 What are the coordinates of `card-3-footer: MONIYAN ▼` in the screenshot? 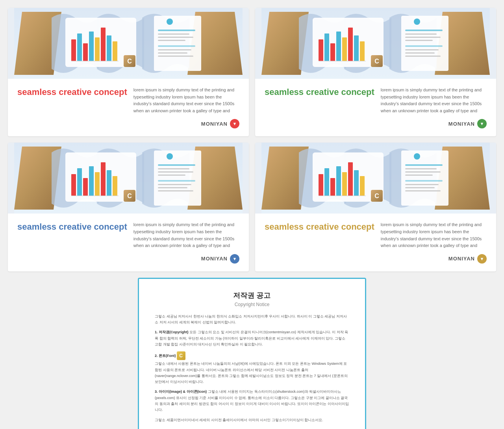 It's located at (128, 259).